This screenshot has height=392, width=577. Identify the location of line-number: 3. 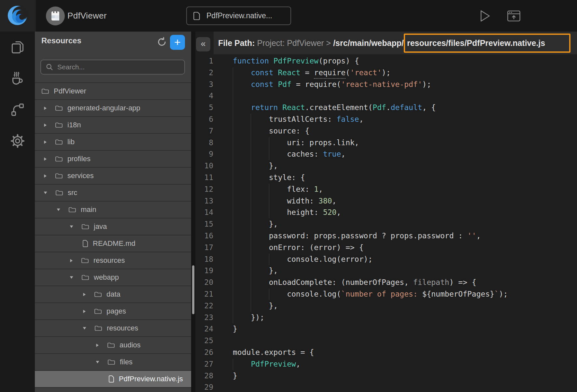
(204, 85).